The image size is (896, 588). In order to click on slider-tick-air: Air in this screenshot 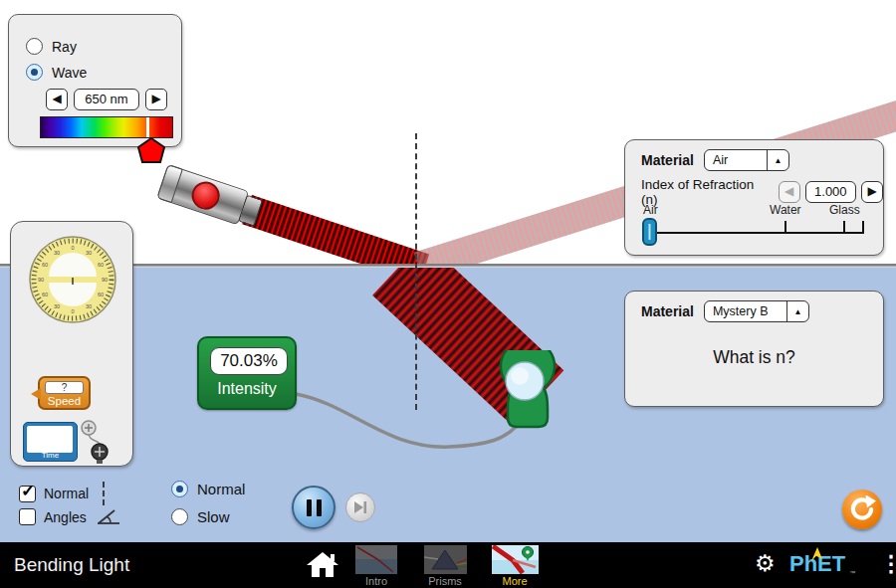, I will do `click(651, 210)`.